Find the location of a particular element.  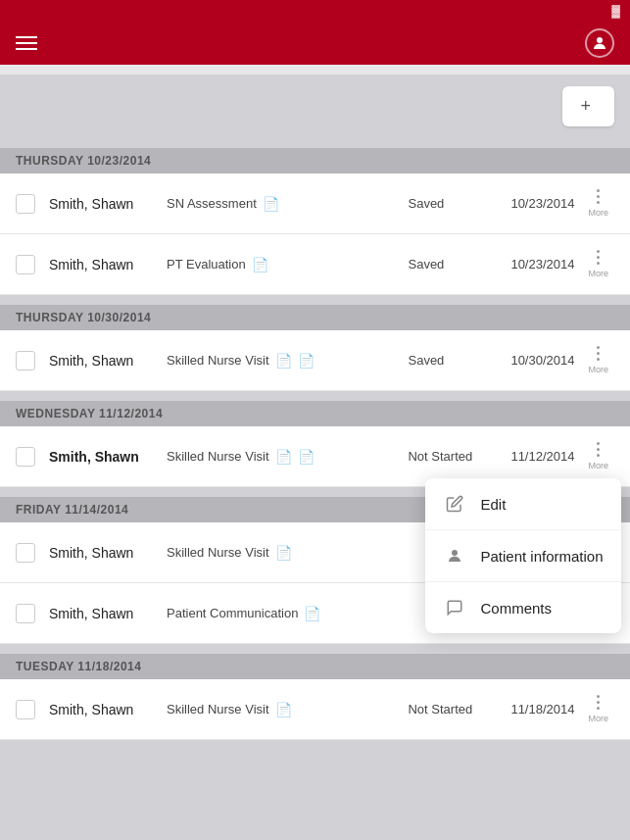

edit-icon is located at coordinates (455, 504).